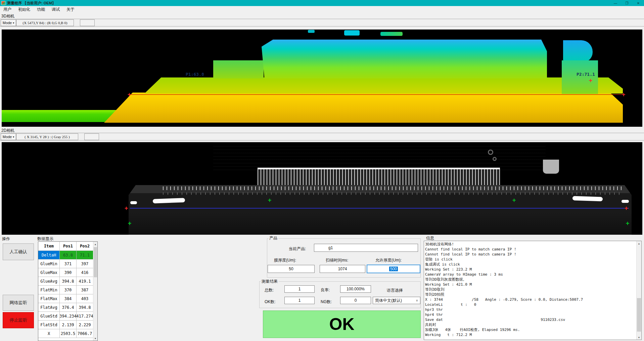  What do you see at coordinates (85, 264) in the screenshot?
I see `cell-pos2: 397` at bounding box center [85, 264].